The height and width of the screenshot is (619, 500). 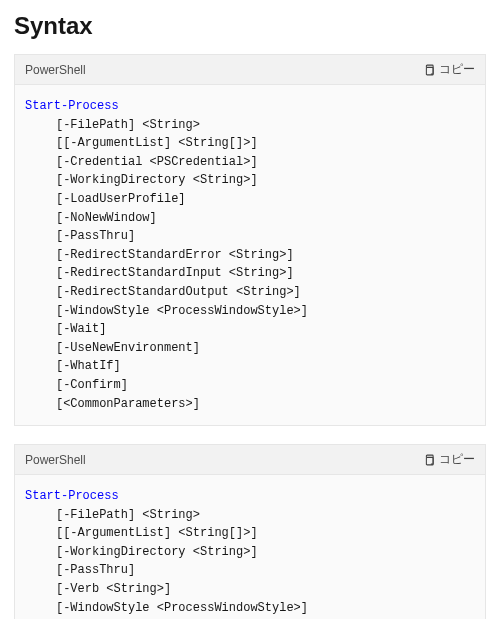 What do you see at coordinates (250, 162) in the screenshot?
I see `parameter-line: [-Credential <PSCredential>]` at bounding box center [250, 162].